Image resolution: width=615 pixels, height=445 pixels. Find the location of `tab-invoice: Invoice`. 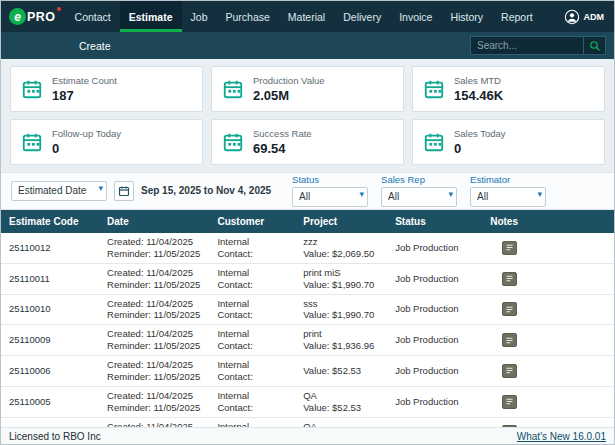

tab-invoice: Invoice is located at coordinates (416, 16).